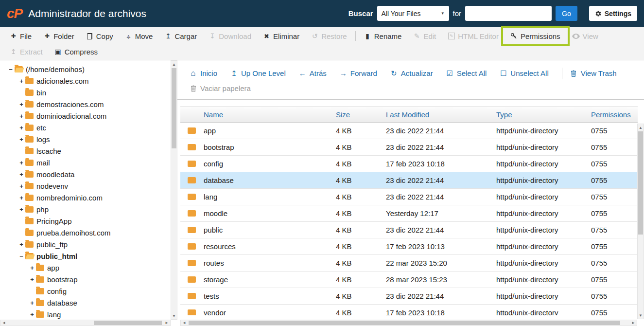 The image size is (644, 326). I want to click on file-navigation: ⌂Inicio↥Up One Level←Atrás→Forward↻Actua…, so click(411, 80).